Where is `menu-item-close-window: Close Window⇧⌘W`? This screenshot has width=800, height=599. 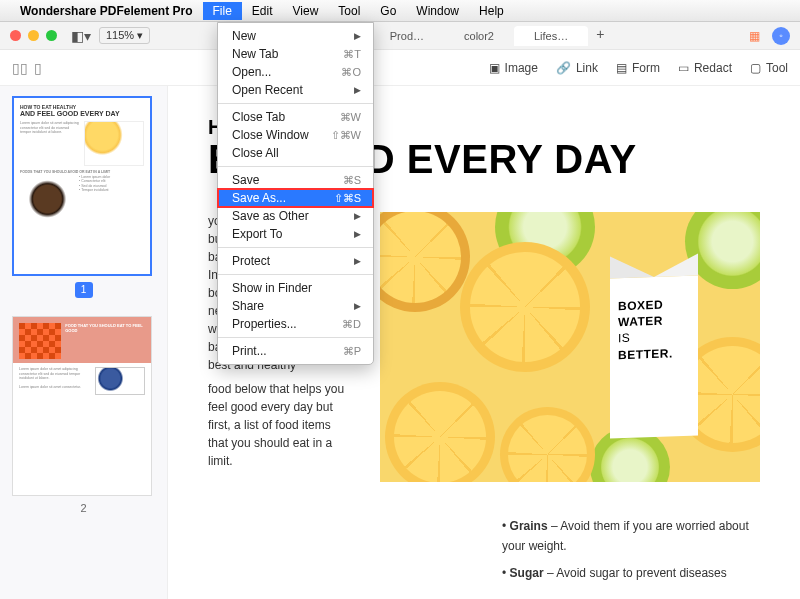 menu-item-close-window: Close Window⇧⌘W is located at coordinates (296, 135).